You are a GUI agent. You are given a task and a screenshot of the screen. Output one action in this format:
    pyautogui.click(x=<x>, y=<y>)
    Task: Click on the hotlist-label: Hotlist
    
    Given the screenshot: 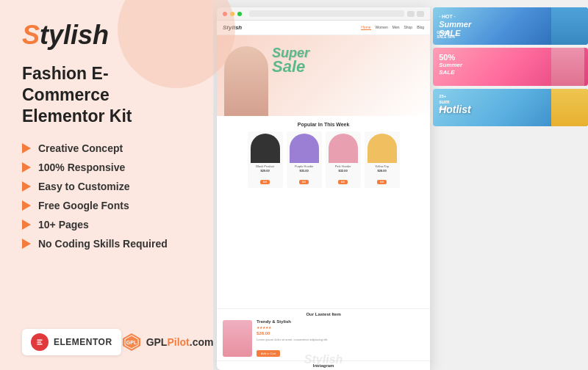 What is the action you would take?
    pyautogui.click(x=455, y=109)
    